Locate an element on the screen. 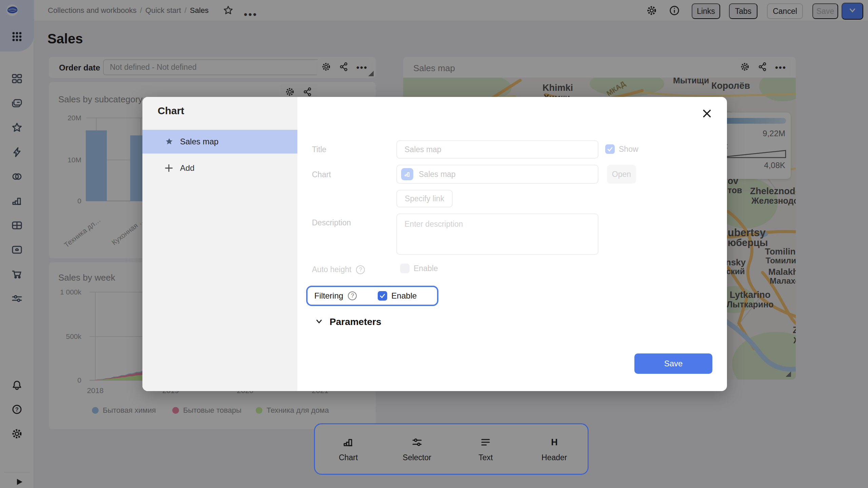 The image size is (868, 488). add-chart-button: Add is located at coordinates (220, 168).